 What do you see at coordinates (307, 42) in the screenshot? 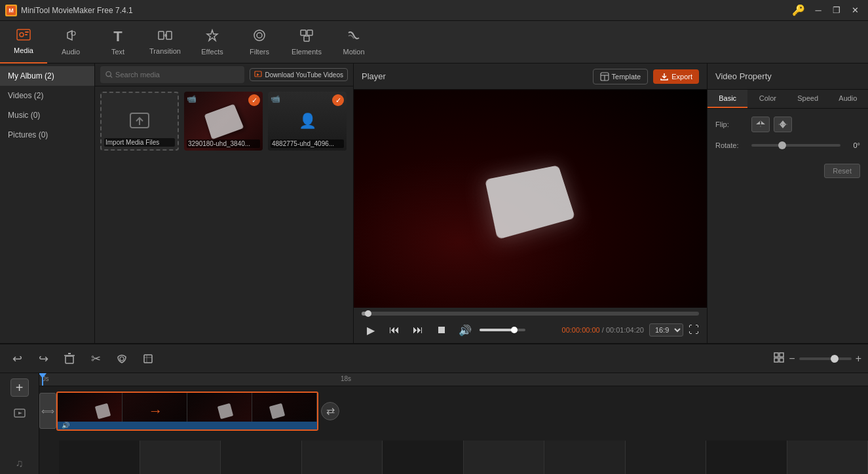
I see `toolbar-elements: Elements` at bounding box center [307, 42].